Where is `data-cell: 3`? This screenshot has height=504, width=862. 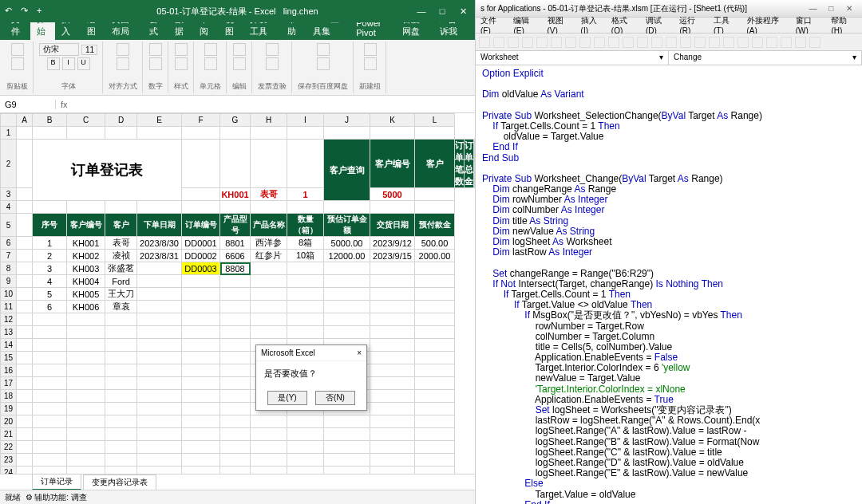
data-cell: 3 is located at coordinates (49, 269).